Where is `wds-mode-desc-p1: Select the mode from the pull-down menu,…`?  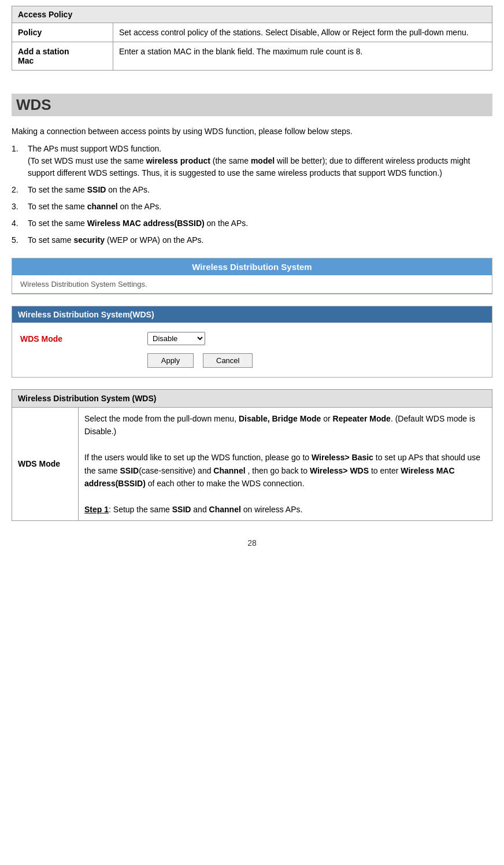
wds-mode-desc-p1: Select the mode from the pull-down menu,… is located at coordinates (286, 426).